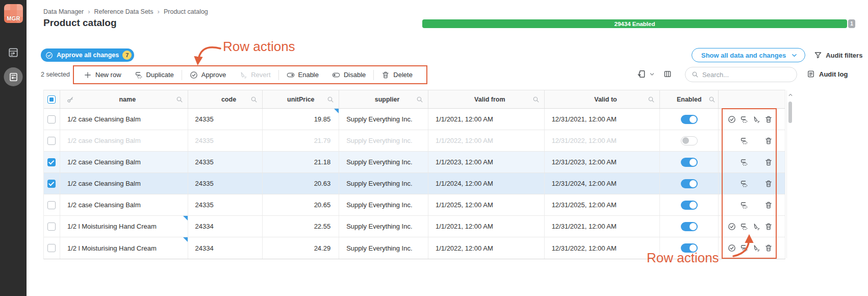 The height and width of the screenshot is (296, 868). I want to click on column-header-valid-to: Valid to, so click(603, 99).